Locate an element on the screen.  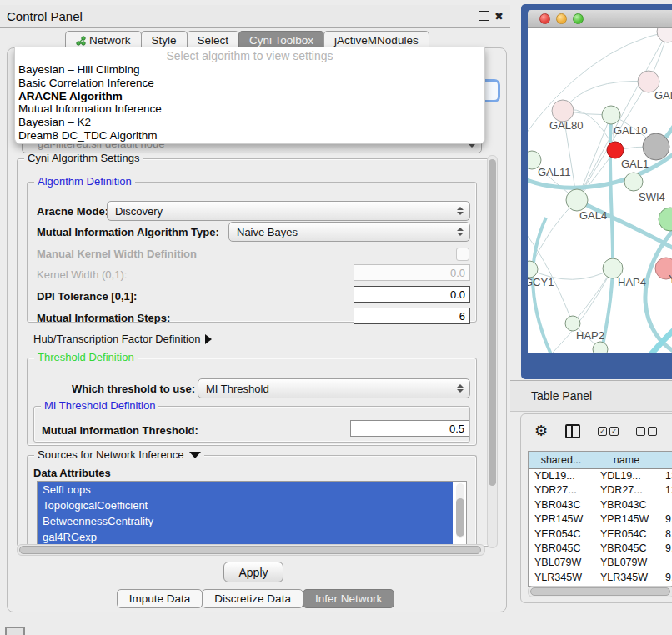
minimize-traffic-light-icon is located at coordinates (562, 18).